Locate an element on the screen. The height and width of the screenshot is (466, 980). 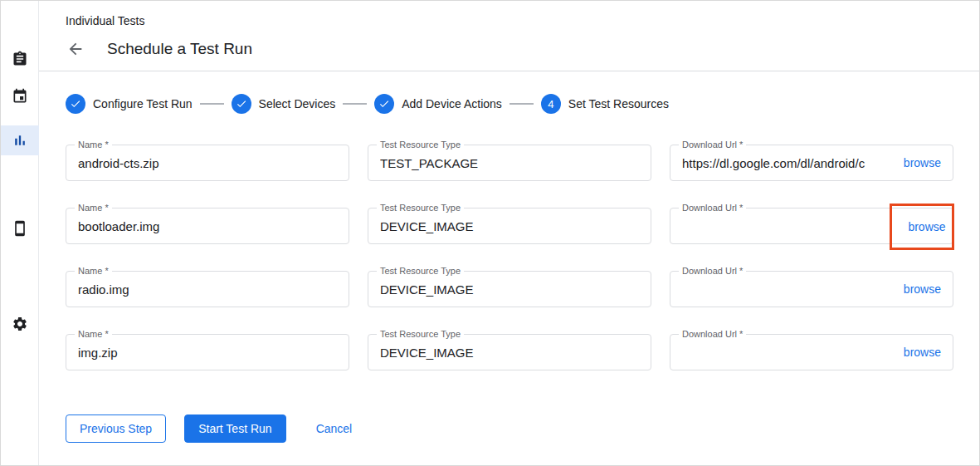
header-divider is located at coordinates (510, 71).